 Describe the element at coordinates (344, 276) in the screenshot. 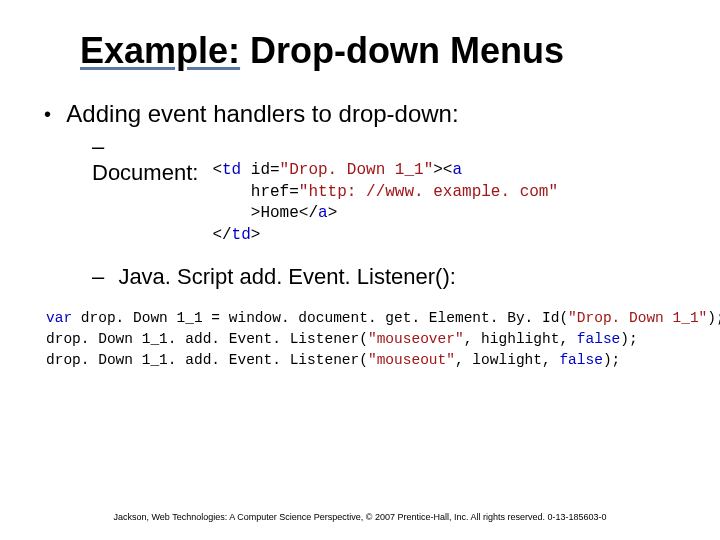

I see `sub-js-method: add. Event. Listener()` at that location.